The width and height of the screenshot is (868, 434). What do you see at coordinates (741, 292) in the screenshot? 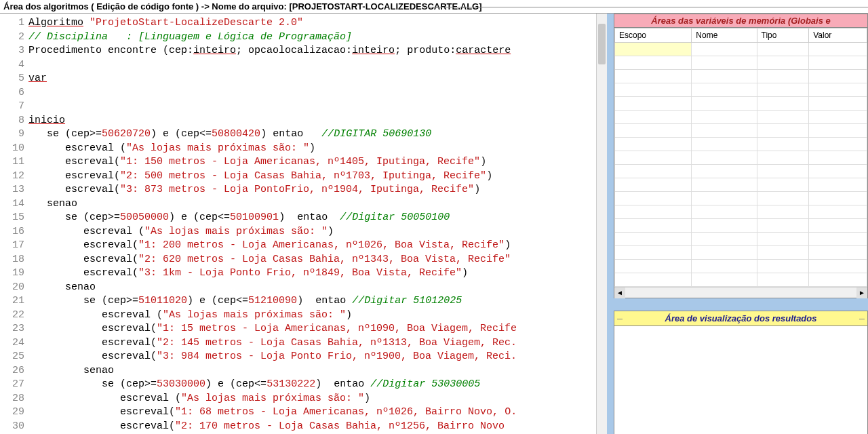
I see `horizontal-scrollbar: ◄ ►` at bounding box center [741, 292].